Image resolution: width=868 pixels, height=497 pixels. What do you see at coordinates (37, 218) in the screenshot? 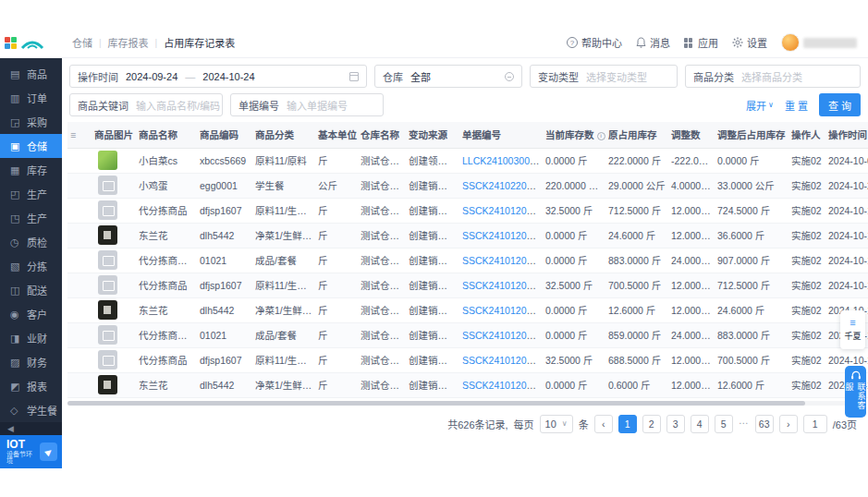
I see `sidebar-item-label: 生产` at bounding box center [37, 218].